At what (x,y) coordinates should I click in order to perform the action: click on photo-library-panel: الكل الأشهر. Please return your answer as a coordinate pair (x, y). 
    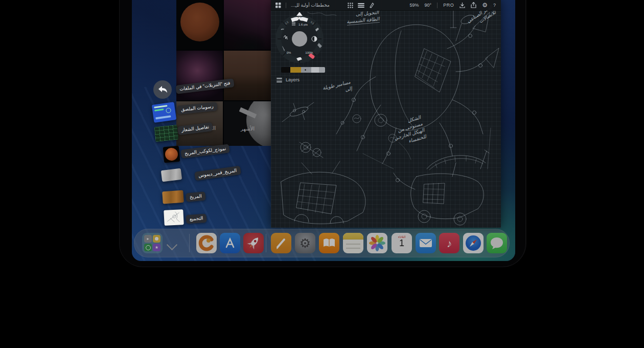
    Looking at the image, I should click on (224, 73).